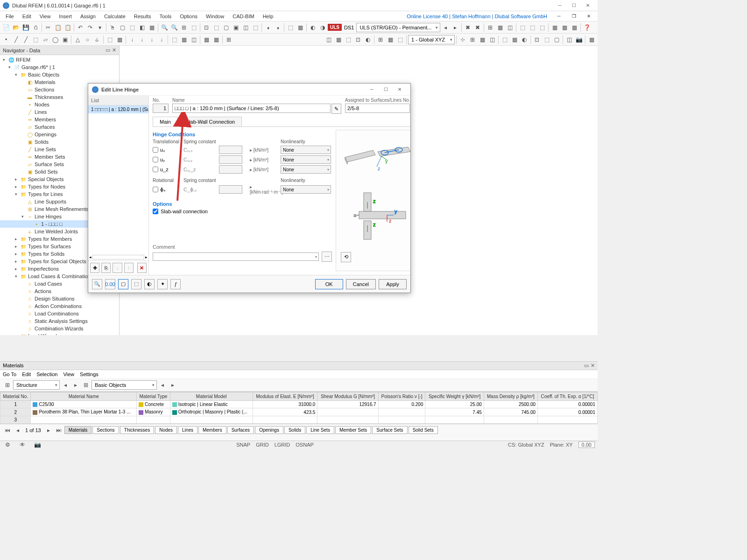 This screenshot has height=560, width=747. What do you see at coordinates (299, 405) in the screenshot?
I see `table-row: 1C25/30ConcreteIsotropic | Linear Elasti…` at bounding box center [299, 405].